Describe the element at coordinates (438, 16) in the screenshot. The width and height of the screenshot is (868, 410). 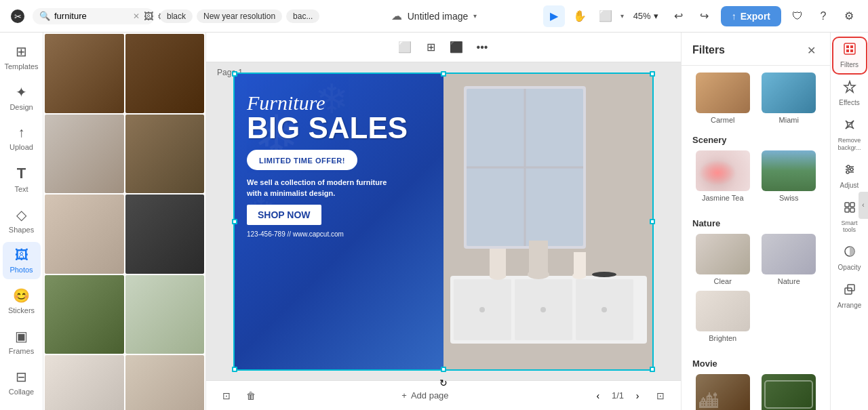
I see `document-title: Untitled image` at that location.